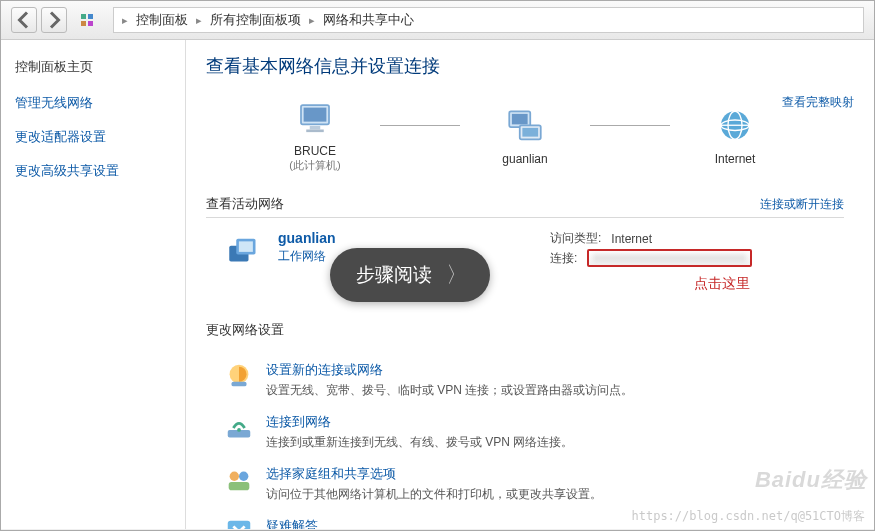 The height and width of the screenshot is (531, 875). I want to click on setting-title: 连接到网络, so click(555, 422).